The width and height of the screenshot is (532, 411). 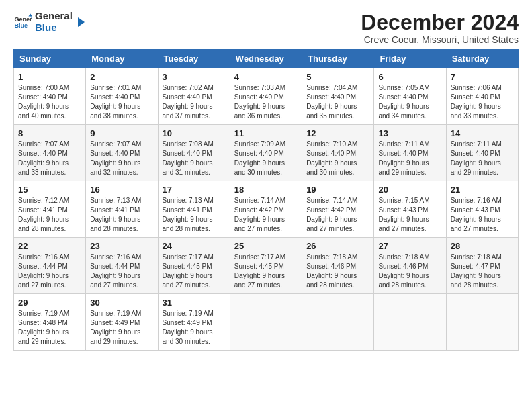 I want to click on day-number: 20, so click(x=410, y=189).